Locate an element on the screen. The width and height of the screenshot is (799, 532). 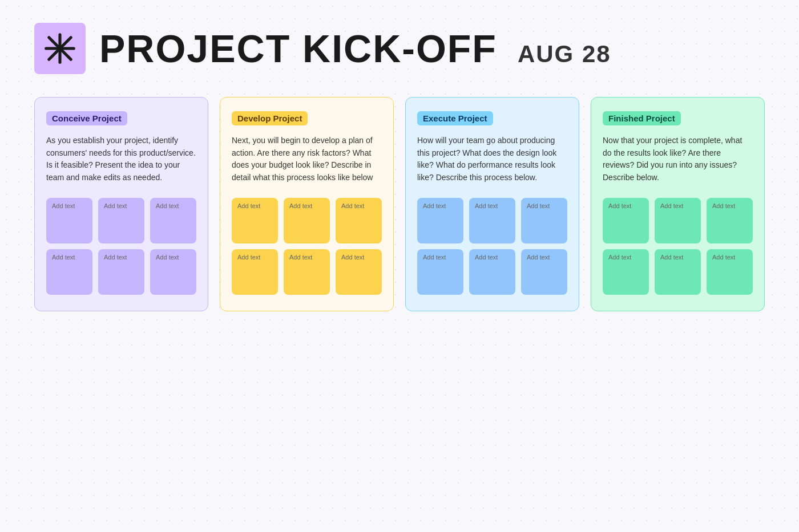
note-finished-2: Add text is located at coordinates (729, 221).